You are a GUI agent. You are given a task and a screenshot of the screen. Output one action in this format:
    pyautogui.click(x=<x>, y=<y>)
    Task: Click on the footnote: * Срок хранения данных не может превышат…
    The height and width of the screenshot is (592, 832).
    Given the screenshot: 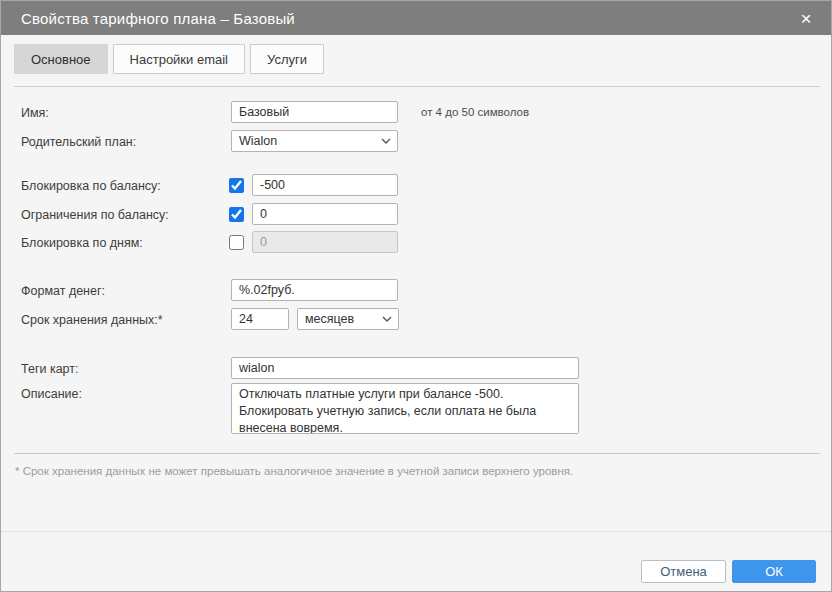 What is the action you would take?
    pyautogui.click(x=413, y=471)
    